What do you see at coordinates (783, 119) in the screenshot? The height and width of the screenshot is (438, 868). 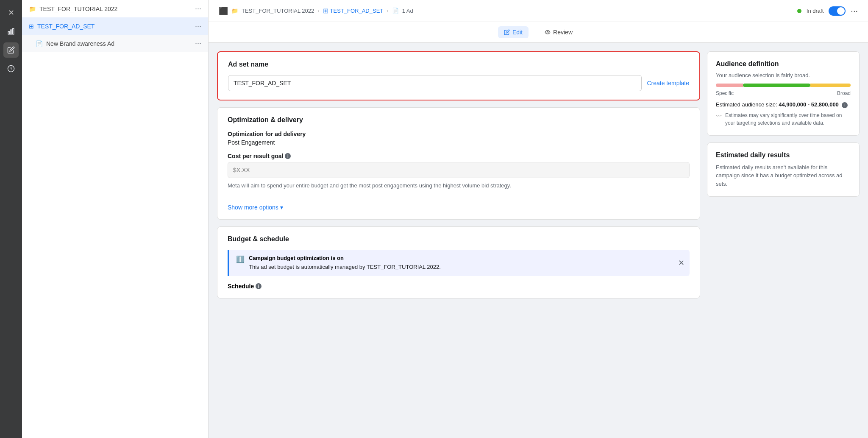 I see `estimates-note: 〰 Estimates may vary significantly over …` at bounding box center [783, 119].